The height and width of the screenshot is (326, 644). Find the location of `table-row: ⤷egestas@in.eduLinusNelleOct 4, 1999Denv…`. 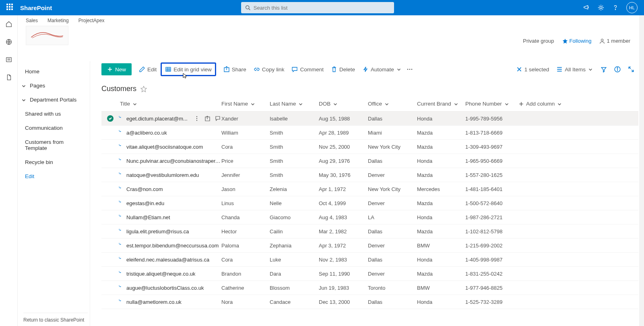

table-row: ⤷egestas@in.eduLinusNelleOct 4, 1999Denv… is located at coordinates (370, 203).